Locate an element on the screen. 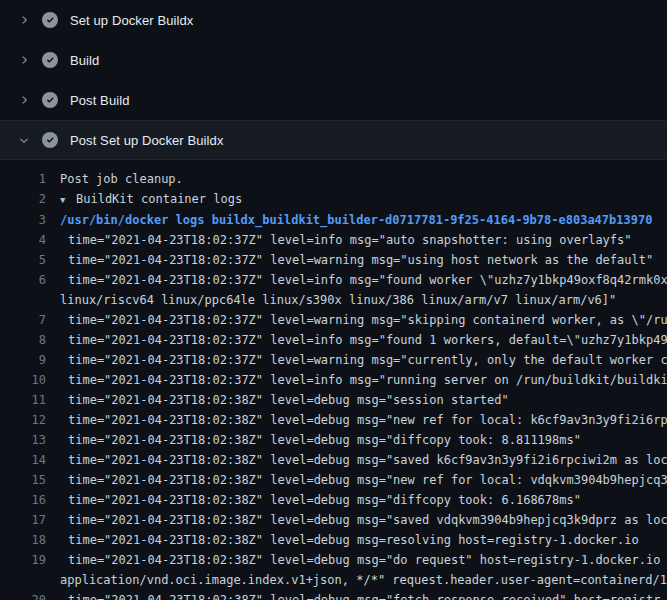  log-line-19: 19time="2021-04-23T18:02:38Z" level=debu… is located at coordinates (334, 570).